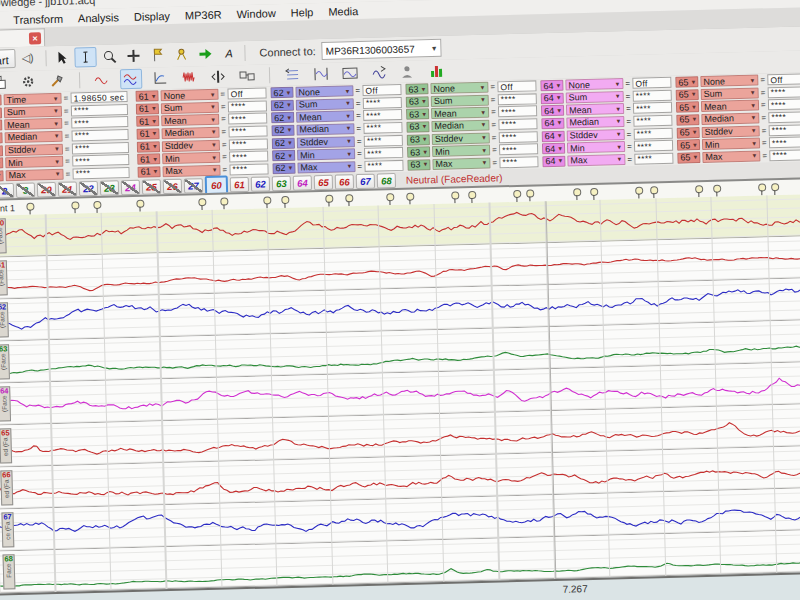  I want to click on channel-button-63: 63, so click(282, 182).